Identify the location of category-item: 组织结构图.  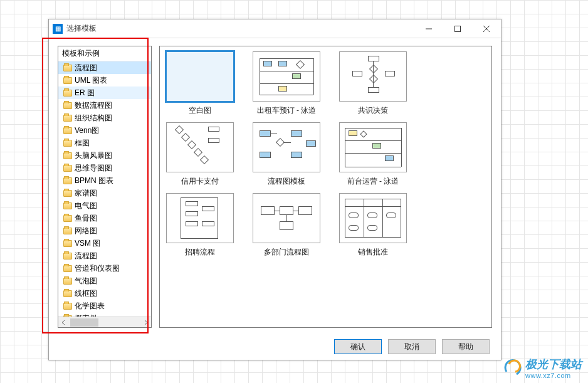
(105, 118).